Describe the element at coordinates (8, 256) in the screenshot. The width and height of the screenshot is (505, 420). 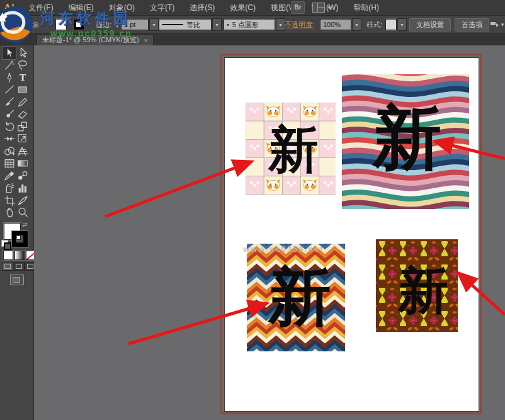
I see `color-button` at that location.